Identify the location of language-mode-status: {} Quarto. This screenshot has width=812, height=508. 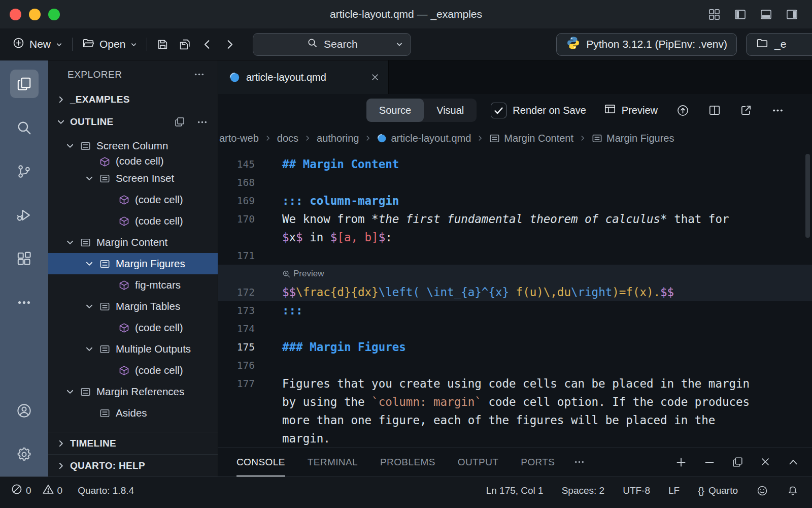
(718, 491).